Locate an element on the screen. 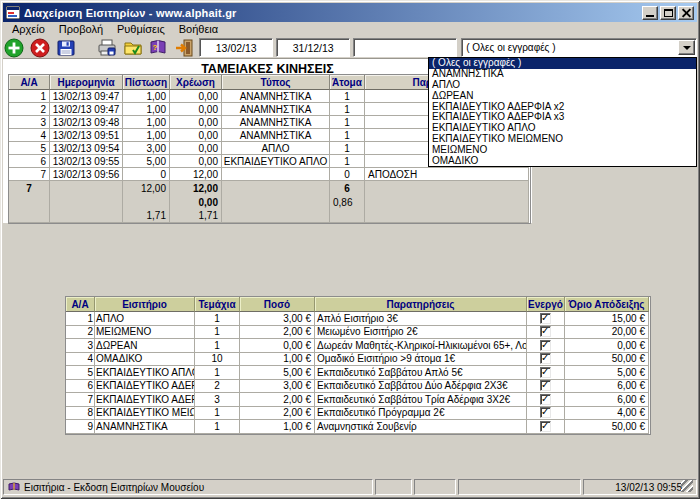 The image size is (700, 499). dropdown-option: ΑΝΑΜΝΗΣΤΙΚΑ is located at coordinates (562, 74).